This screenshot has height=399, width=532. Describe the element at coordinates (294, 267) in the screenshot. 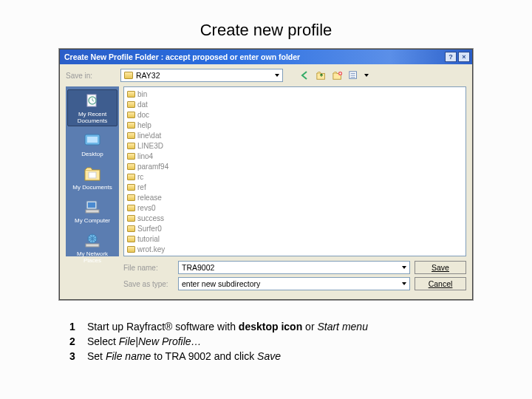

I see `filename-field: TRA9002` at that location.